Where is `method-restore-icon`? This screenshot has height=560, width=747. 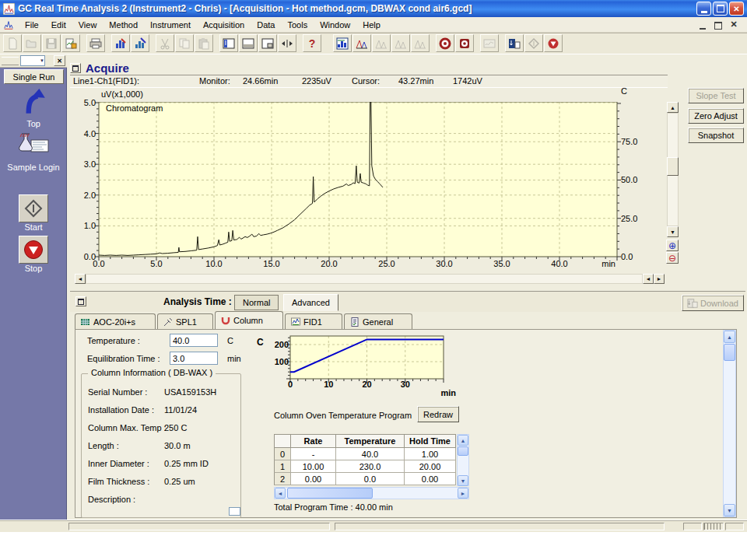
method-restore-icon is located at coordinates (81, 302).